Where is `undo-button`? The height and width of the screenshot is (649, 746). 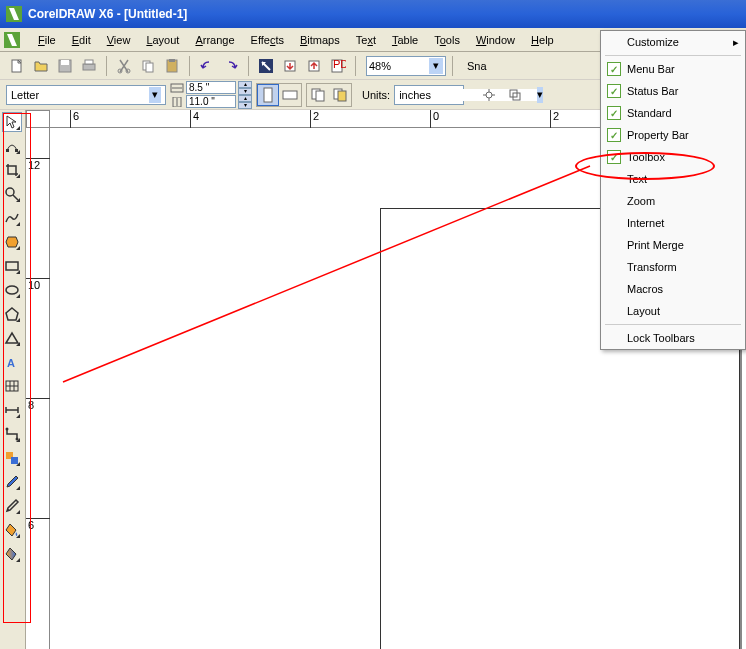 undo-button is located at coordinates (207, 66).